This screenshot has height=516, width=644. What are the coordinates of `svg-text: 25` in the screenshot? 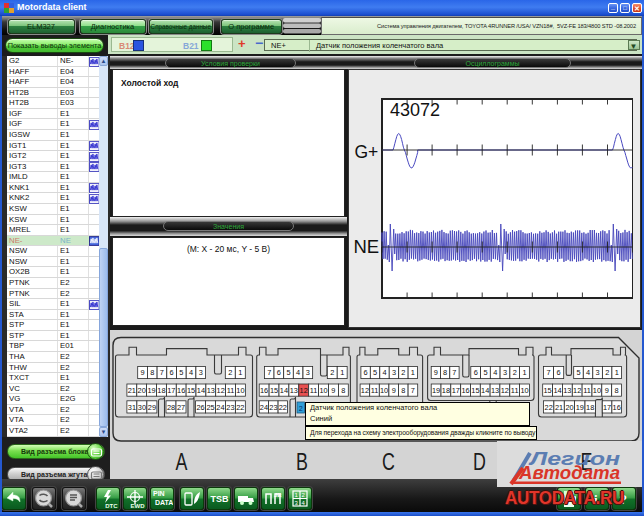 It's located at (210, 408).